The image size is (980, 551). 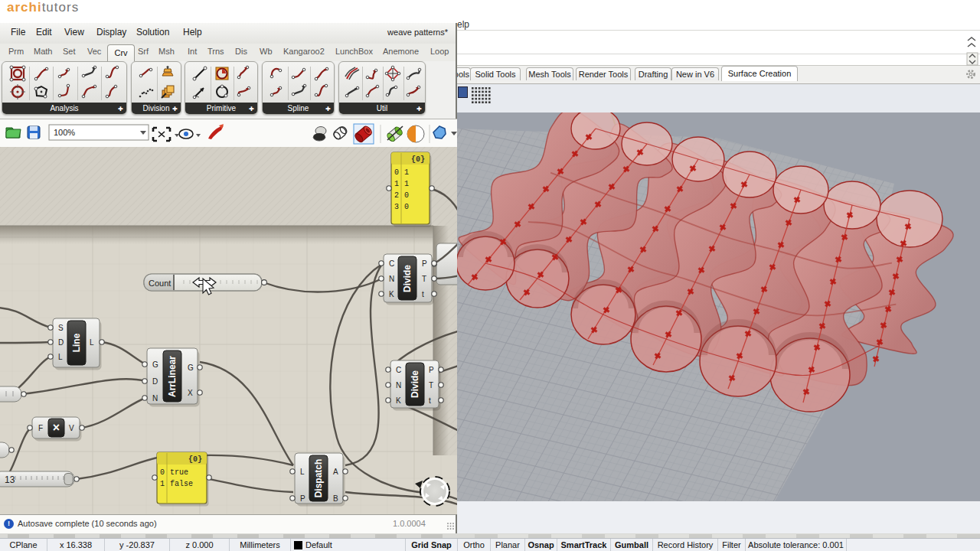 I want to click on svg-text: V, so click(x=72, y=429).